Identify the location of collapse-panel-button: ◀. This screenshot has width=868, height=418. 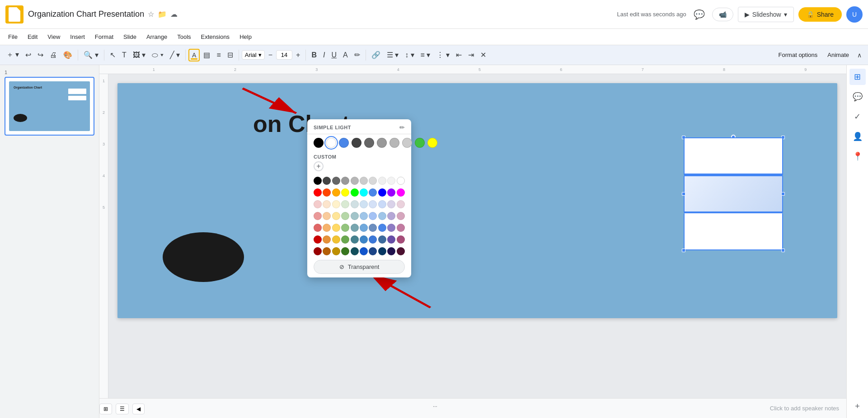
(138, 409).